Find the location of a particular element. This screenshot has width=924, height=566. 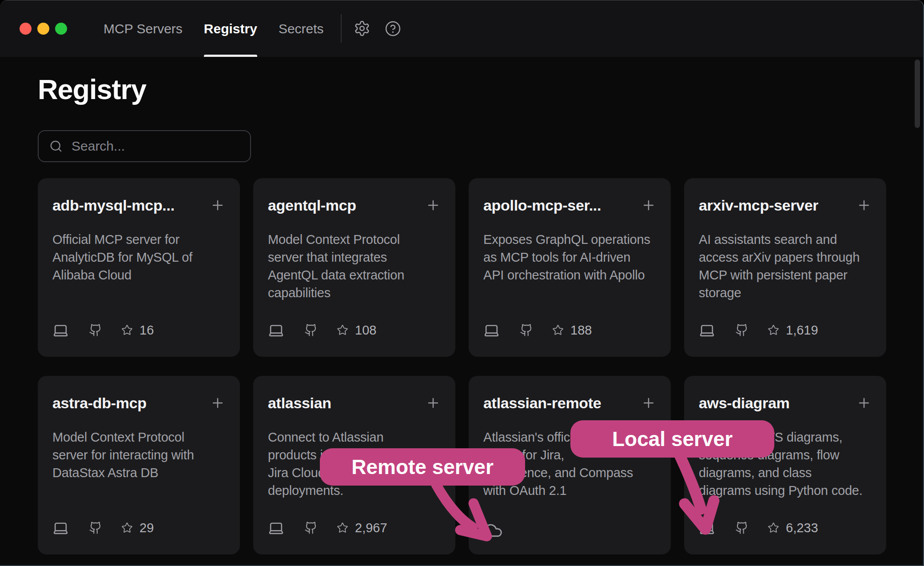

card-header: arxiv-mcp-server is located at coordinates (785, 197).